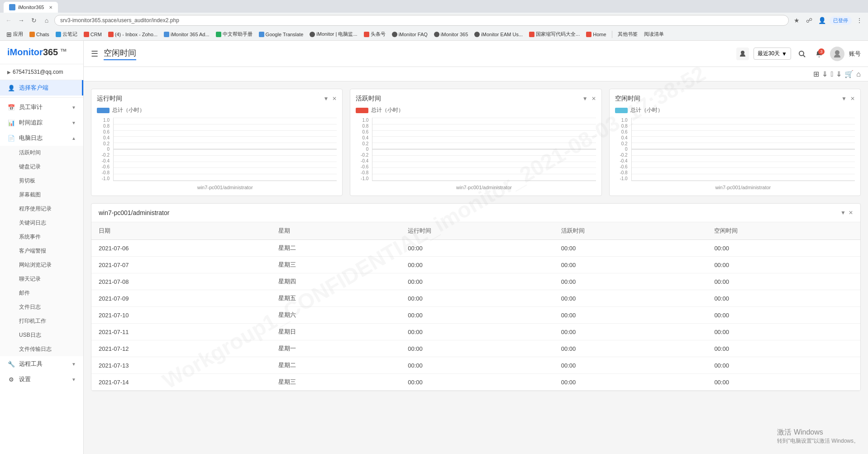 This screenshot has height=454, width=868. Describe the element at coordinates (858, 74) in the screenshot. I see `home-icon: ⌂` at that location.